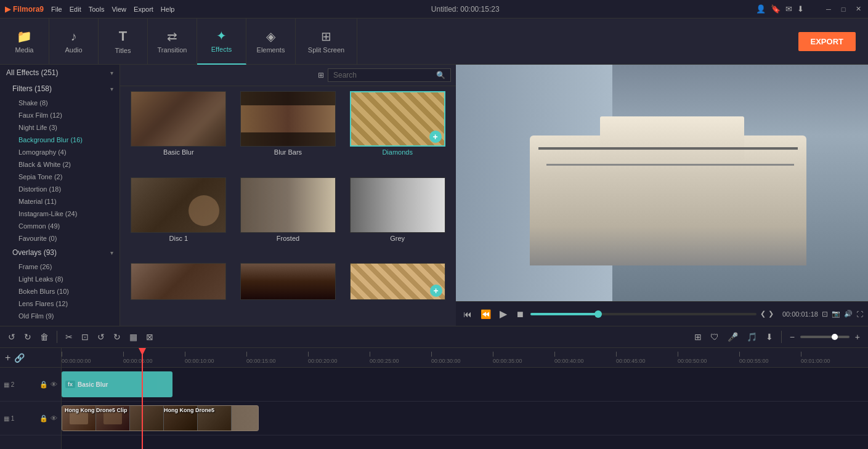 Image resolution: width=868 pixels, height=449 pixels. I want to click on filter-sepia-tone: Sepia Tone (2), so click(60, 177).